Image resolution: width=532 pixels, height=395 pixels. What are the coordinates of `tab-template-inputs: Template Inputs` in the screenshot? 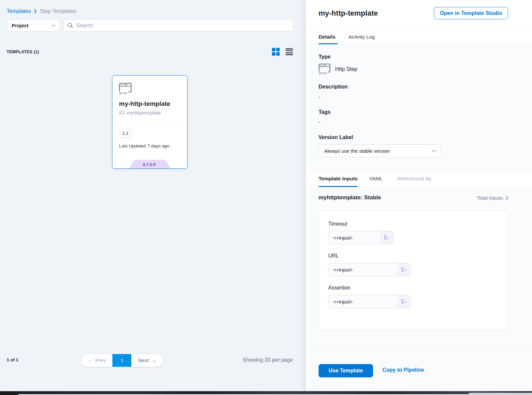 It's located at (338, 179).